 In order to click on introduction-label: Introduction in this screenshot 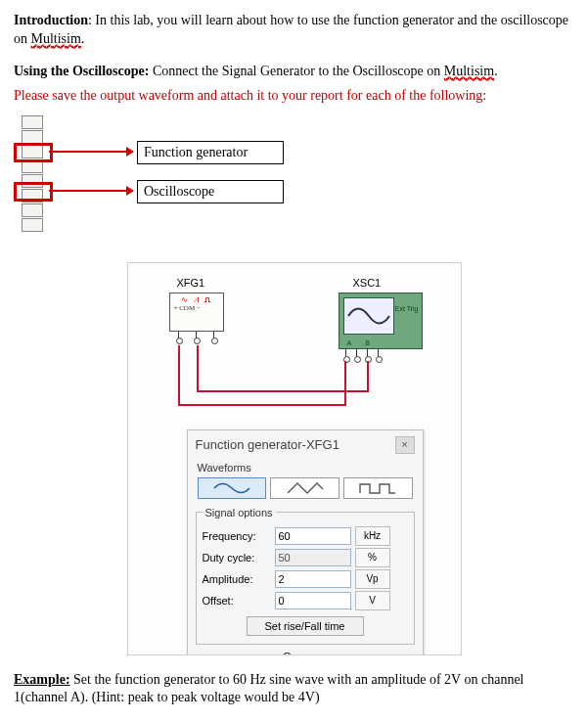, I will do `click(51, 20)`.